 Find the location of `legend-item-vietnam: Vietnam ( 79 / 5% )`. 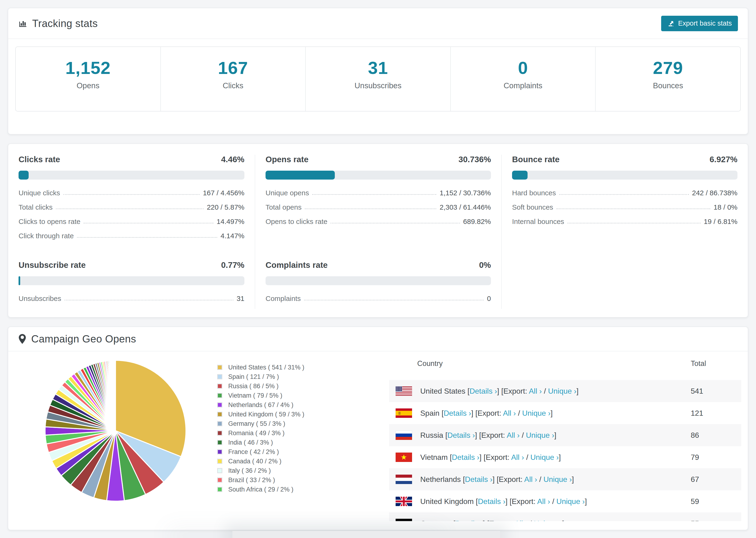

legend-item-vietnam: Vietnam ( 79 / 5% ) is located at coordinates (261, 396).